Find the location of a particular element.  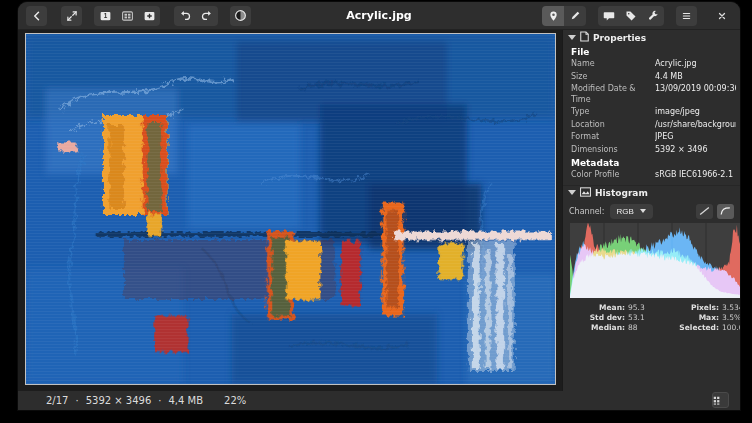

linear-scale-icon is located at coordinates (704, 212).